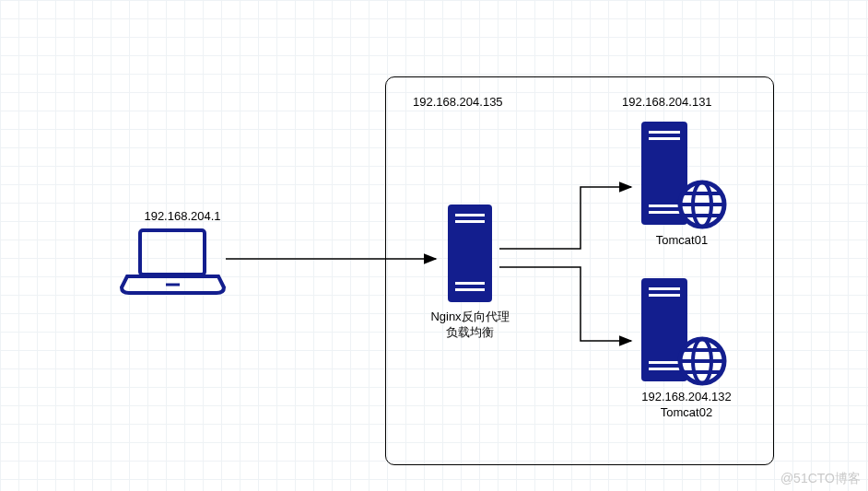  I want to click on tomcat02-ip-label: 192.168.204.132, so click(686, 396).